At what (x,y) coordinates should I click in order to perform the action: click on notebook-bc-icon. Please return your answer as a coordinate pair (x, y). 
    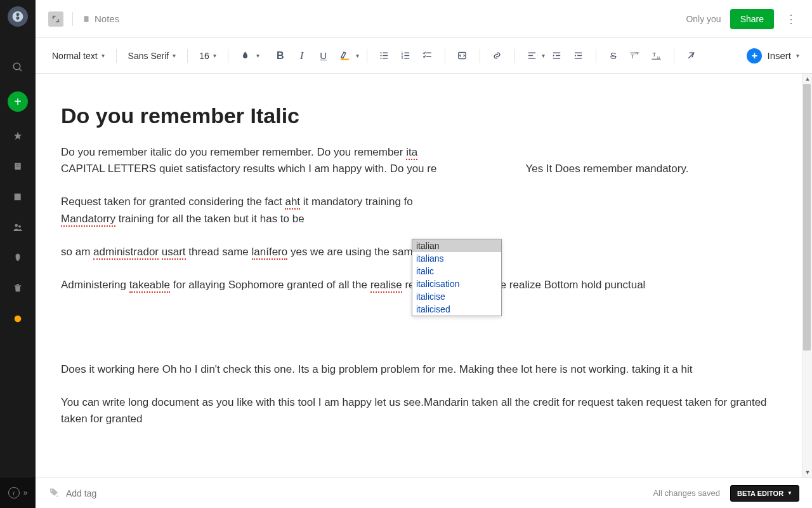
    Looking at the image, I should click on (86, 19).